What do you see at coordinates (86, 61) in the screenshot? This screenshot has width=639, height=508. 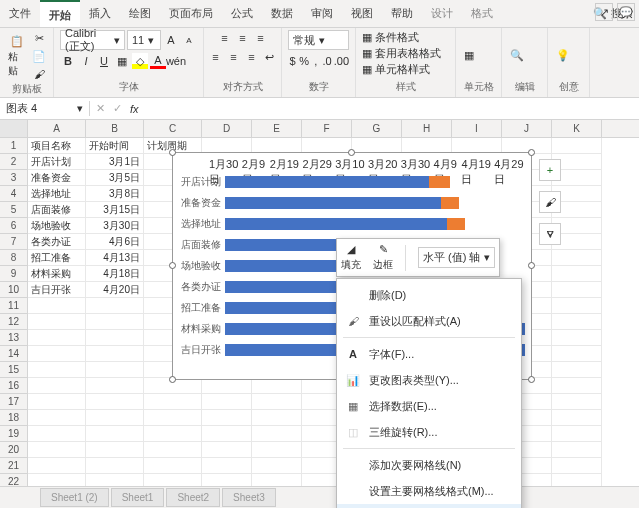 I see `italic-button: I` at bounding box center [86, 61].